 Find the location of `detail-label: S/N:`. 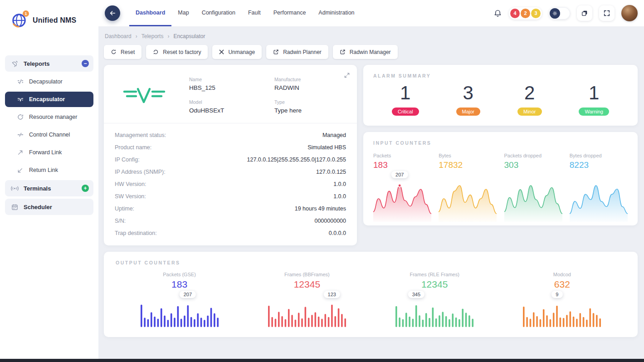

detail-label: S/N: is located at coordinates (120, 221).